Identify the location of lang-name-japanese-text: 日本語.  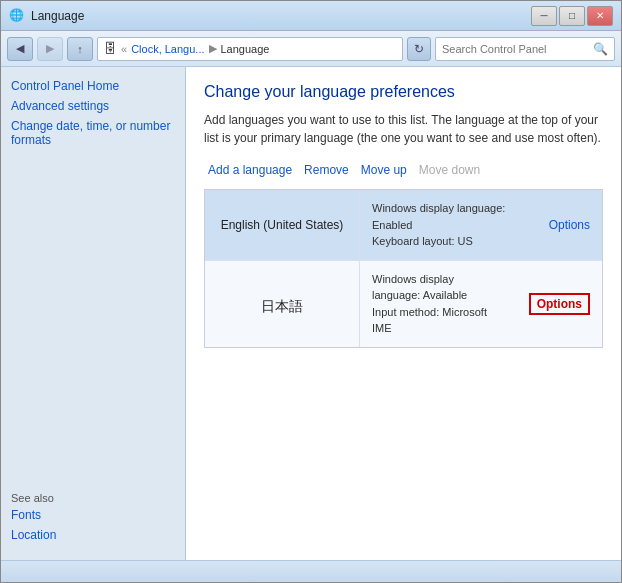
(282, 307).